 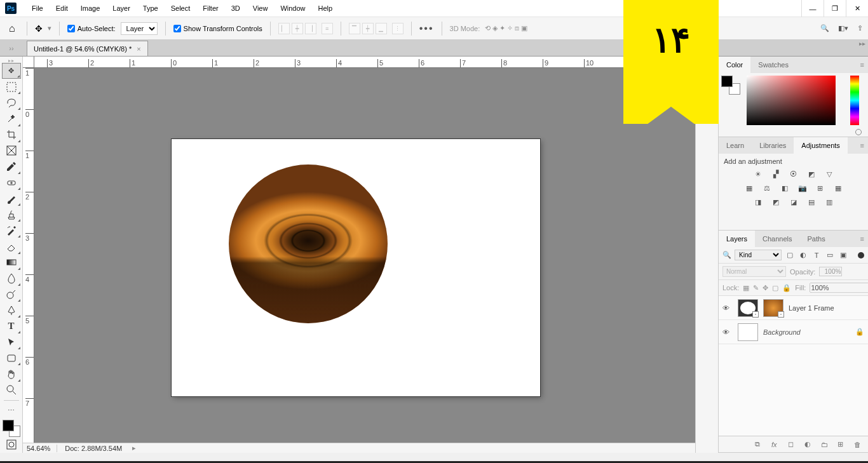 I want to click on tab-adjustments: Adjustments, so click(x=821, y=145).